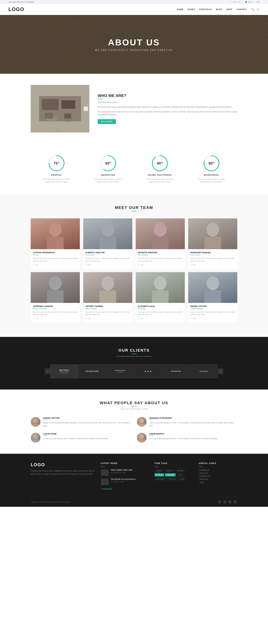  I want to click on team-social-tw8: t, so click(192, 318).